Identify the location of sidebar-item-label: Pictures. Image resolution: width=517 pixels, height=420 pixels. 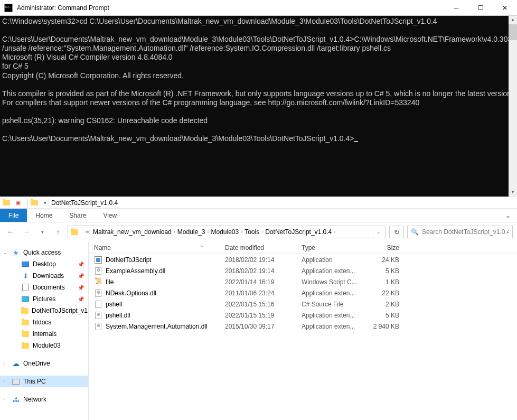
(44, 299).